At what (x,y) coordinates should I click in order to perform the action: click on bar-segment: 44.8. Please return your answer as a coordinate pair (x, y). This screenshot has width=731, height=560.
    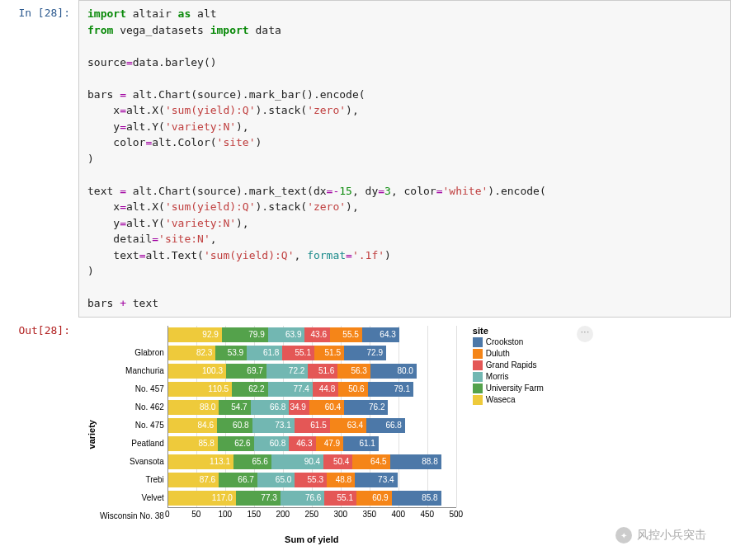
    Looking at the image, I should click on (325, 389).